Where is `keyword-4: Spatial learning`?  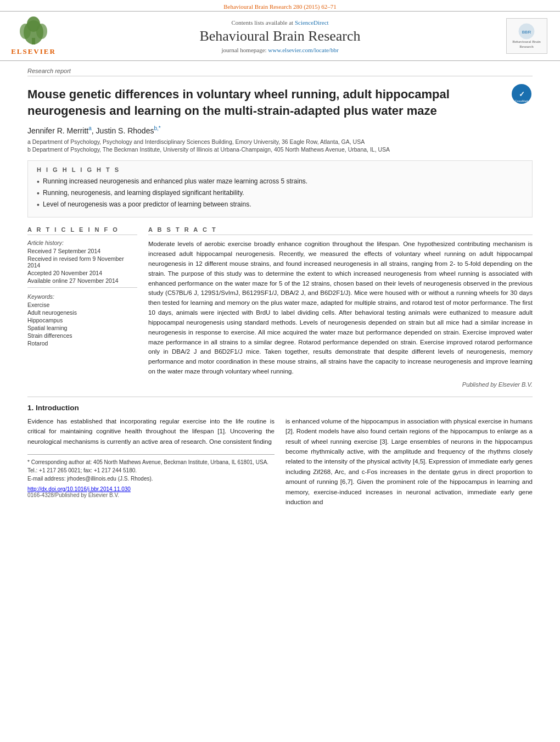
keyword-4: Spatial learning is located at coordinates (82, 328).